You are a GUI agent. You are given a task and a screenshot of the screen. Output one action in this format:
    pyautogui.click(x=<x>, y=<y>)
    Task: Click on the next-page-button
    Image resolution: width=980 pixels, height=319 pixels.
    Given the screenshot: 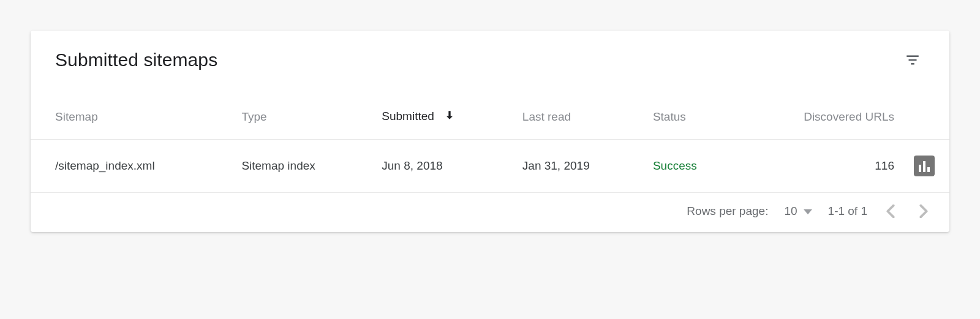 What is the action you would take?
    pyautogui.click(x=924, y=211)
    